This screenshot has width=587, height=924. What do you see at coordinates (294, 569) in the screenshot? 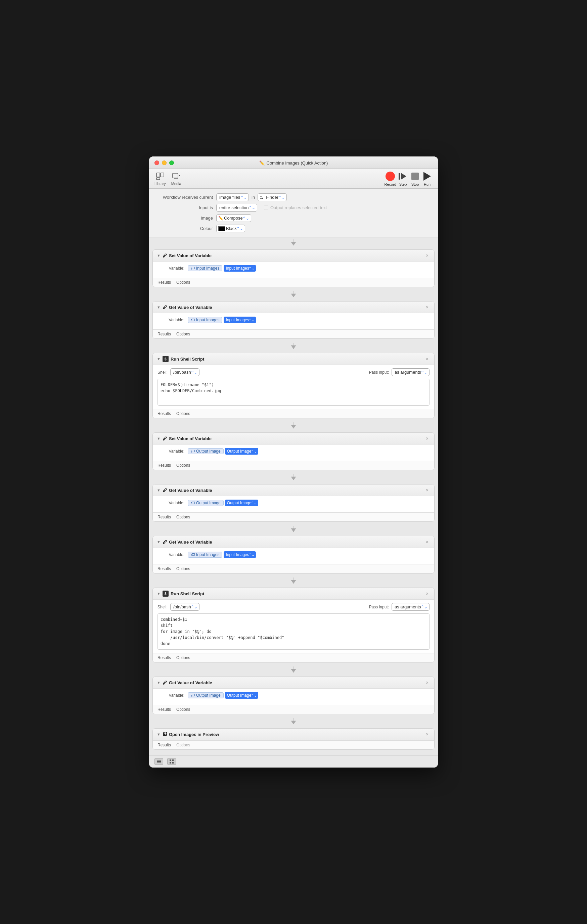
I see `action-tabs-6: Results Options` at bounding box center [294, 569].